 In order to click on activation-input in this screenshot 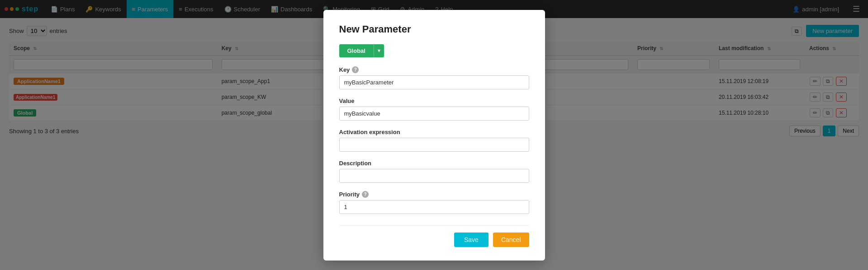, I will do `click(434, 141)`.